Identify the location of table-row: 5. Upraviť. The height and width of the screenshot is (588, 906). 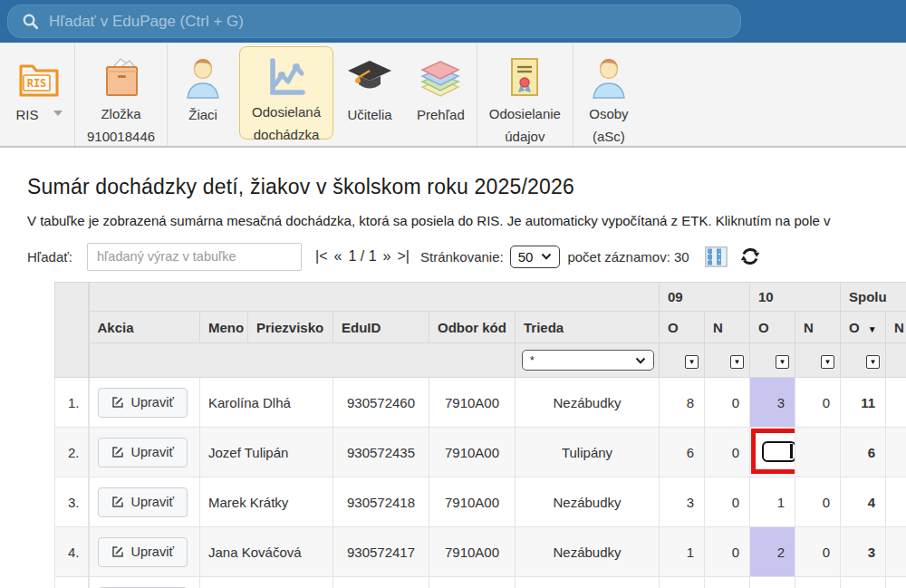
(480, 583).